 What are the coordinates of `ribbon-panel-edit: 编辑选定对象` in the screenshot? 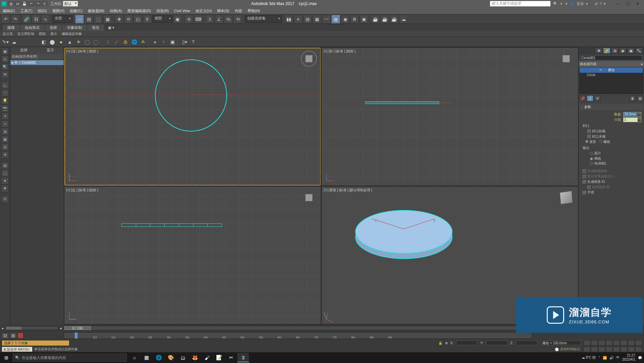 It's located at (72, 34).